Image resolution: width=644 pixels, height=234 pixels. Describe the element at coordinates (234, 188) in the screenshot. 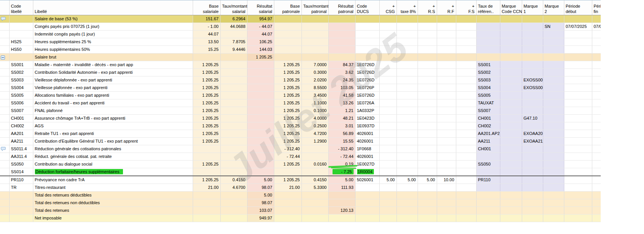

I see `cell-taux_sal: 4.6700` at that location.